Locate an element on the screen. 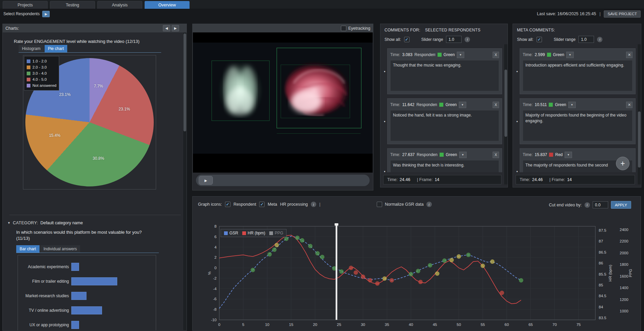 The height and width of the screenshot is (331, 644). category-row: ▼ CATEGORY: Default category name is located at coordinates (45, 223).